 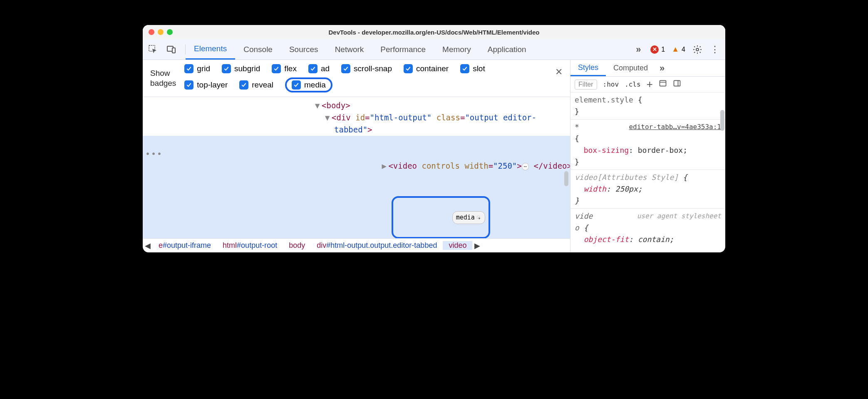 I want to click on inspect-element-icon, so click(x=153, y=50).